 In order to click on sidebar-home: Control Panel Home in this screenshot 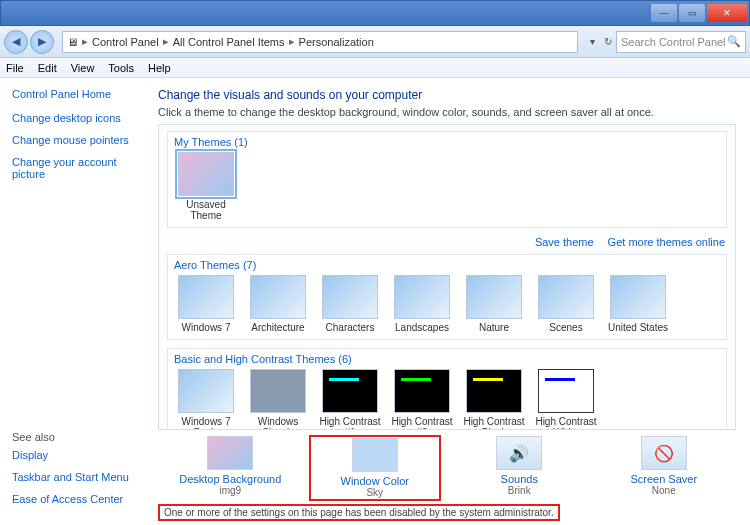, I will do `click(75, 94)`.